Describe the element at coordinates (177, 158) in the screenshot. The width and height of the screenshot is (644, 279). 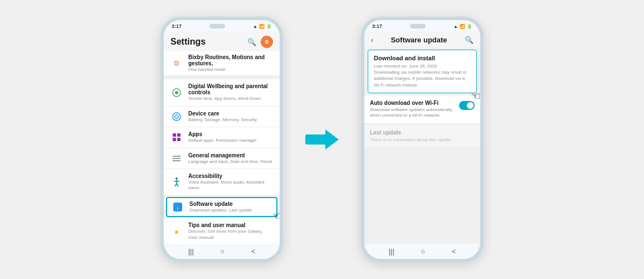
I see `general-management-icon` at that location.